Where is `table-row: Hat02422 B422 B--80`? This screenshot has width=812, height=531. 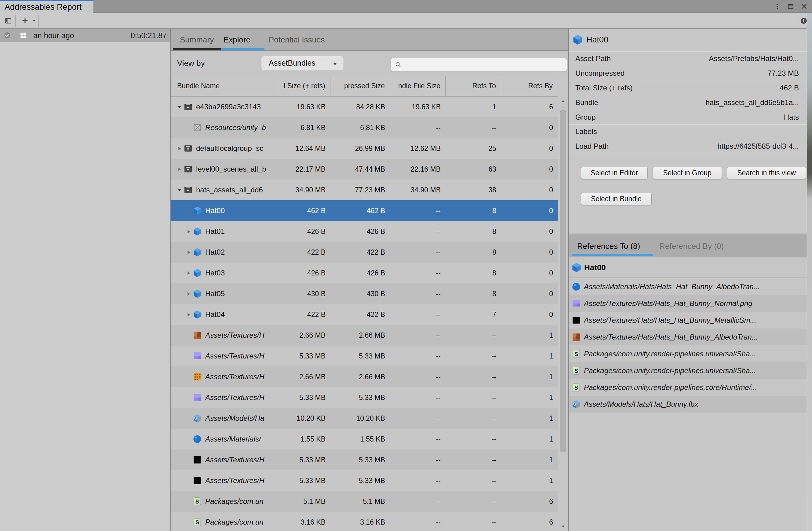
table-row: Hat02422 B422 B--80 is located at coordinates (364, 252).